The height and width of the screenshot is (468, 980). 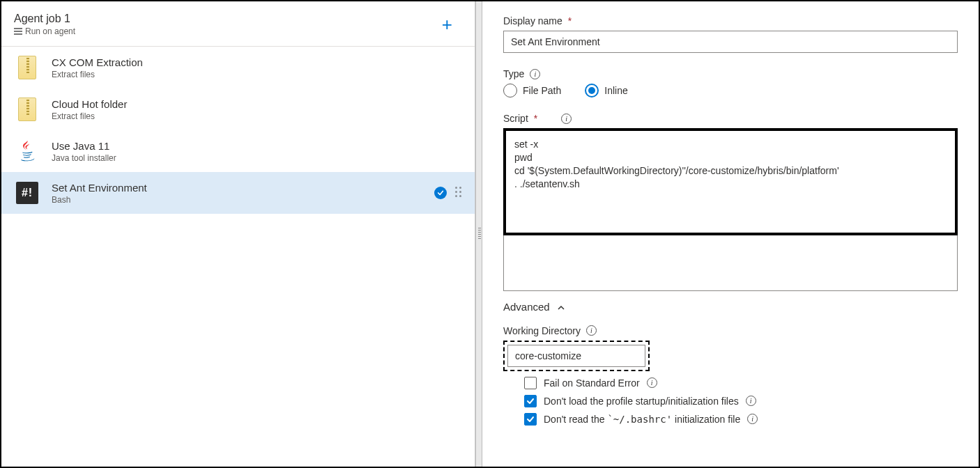 What do you see at coordinates (98, 63) in the screenshot?
I see `task-title: CX COM Extraction` at bounding box center [98, 63].